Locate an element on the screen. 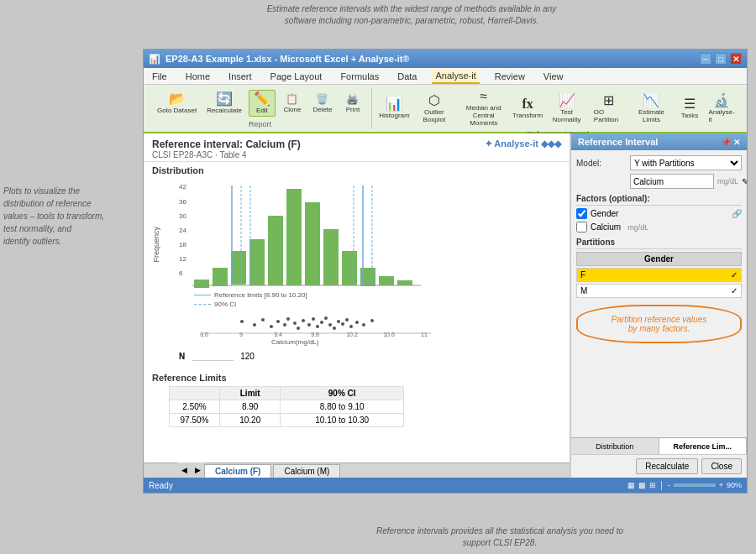 This screenshot has height=554, width=756. tasks-button: ☰ Tasks is located at coordinates (690, 108).